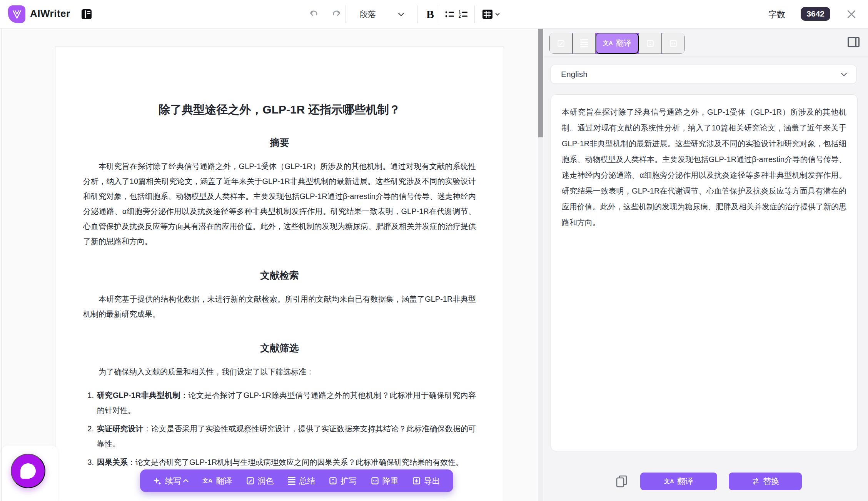 Image resolution: width=868 pixels, height=501 pixels. I want to click on translate-action-button: 文A 翻译, so click(679, 481).